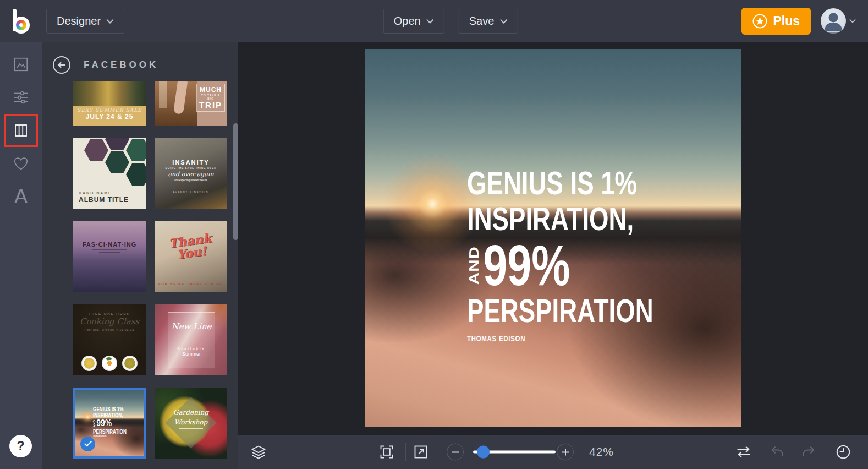  What do you see at coordinates (109, 423) in the screenshot?
I see `template-thumbnail-genius-selected: GENIUS IS 1% INSPIRATION, AND 99% PERSPI…` at bounding box center [109, 423].